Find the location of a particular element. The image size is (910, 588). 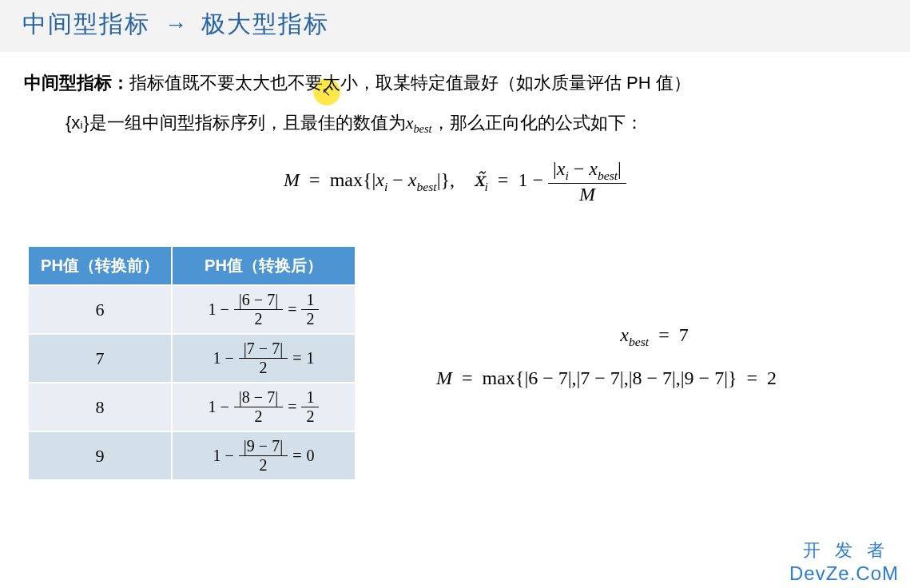

watermark: 开发者 DevZe.CoM is located at coordinates (844, 562).